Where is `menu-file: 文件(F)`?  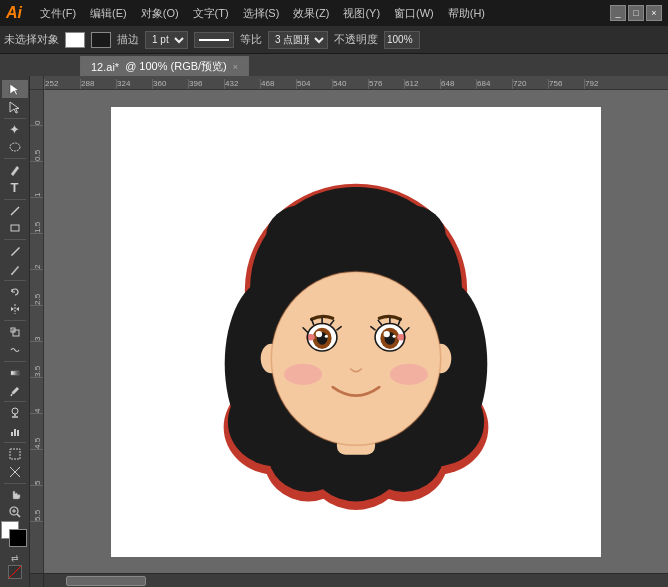 menu-file: 文件(F) is located at coordinates (58, 14).